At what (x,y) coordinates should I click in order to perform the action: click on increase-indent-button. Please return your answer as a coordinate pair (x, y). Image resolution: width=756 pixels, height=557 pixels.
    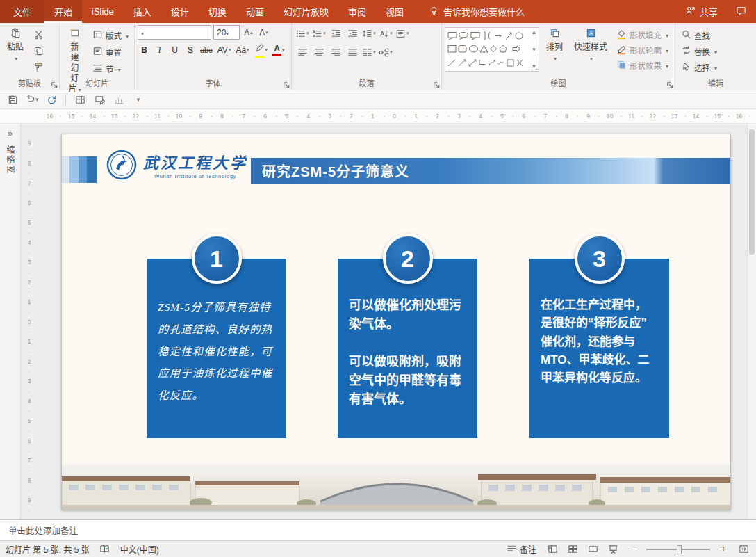
    Looking at the image, I should click on (352, 33).